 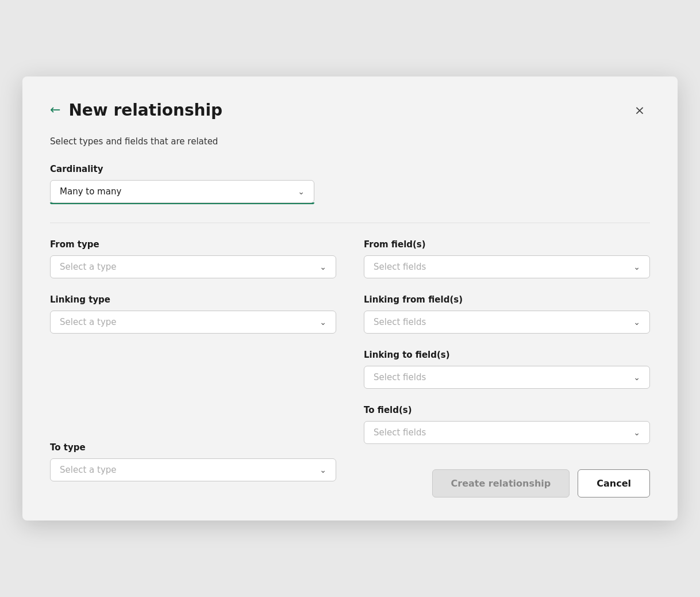 I want to click on cardinality-dropdown-wrap: Many to many ⌄, so click(x=182, y=192).